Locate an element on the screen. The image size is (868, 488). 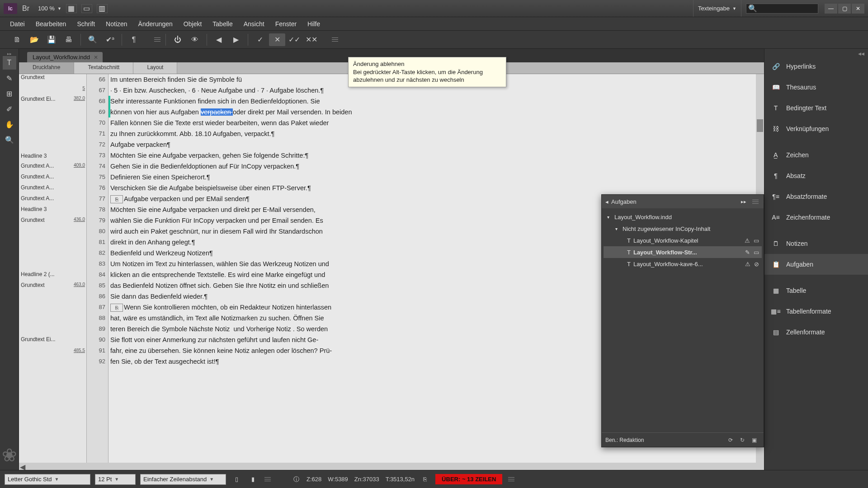
update-icon: ⟳ is located at coordinates (731, 440).